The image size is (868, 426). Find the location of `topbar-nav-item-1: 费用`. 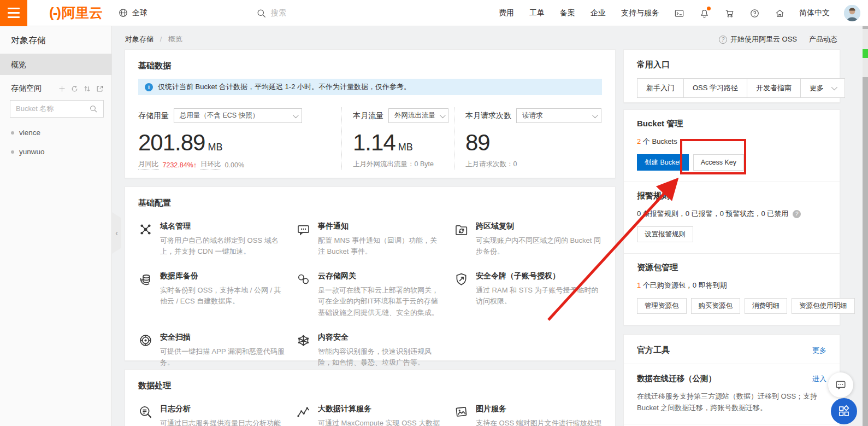

topbar-nav-item-1: 费用 is located at coordinates (506, 13).